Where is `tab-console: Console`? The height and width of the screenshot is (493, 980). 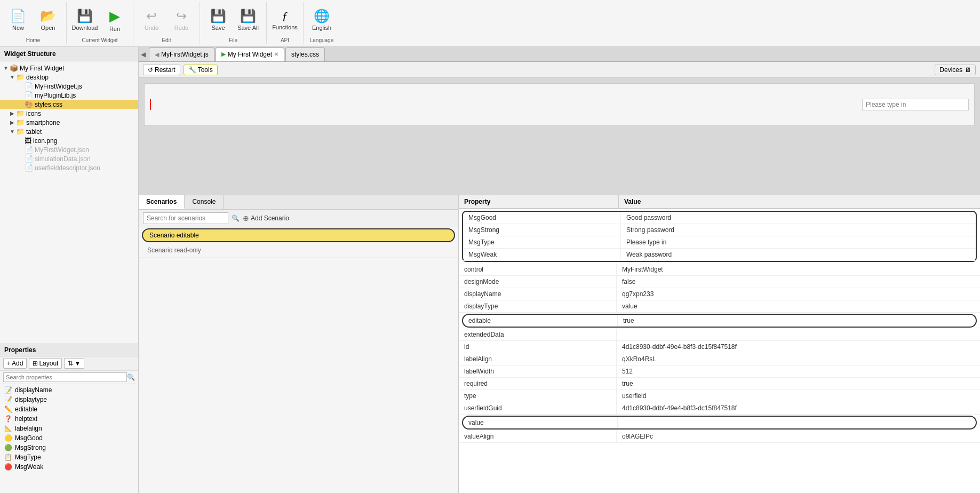 tab-console: Console is located at coordinates (204, 202).